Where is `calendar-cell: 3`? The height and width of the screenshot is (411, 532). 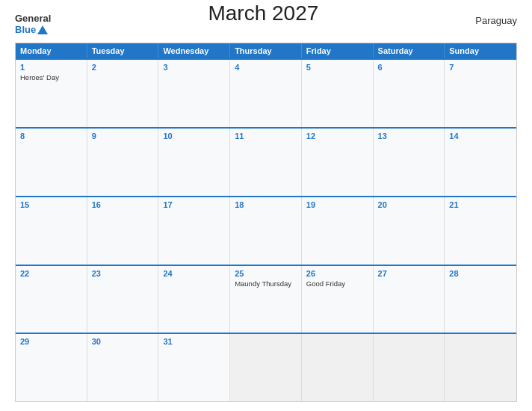
calendar-cell: 3 is located at coordinates (194, 93).